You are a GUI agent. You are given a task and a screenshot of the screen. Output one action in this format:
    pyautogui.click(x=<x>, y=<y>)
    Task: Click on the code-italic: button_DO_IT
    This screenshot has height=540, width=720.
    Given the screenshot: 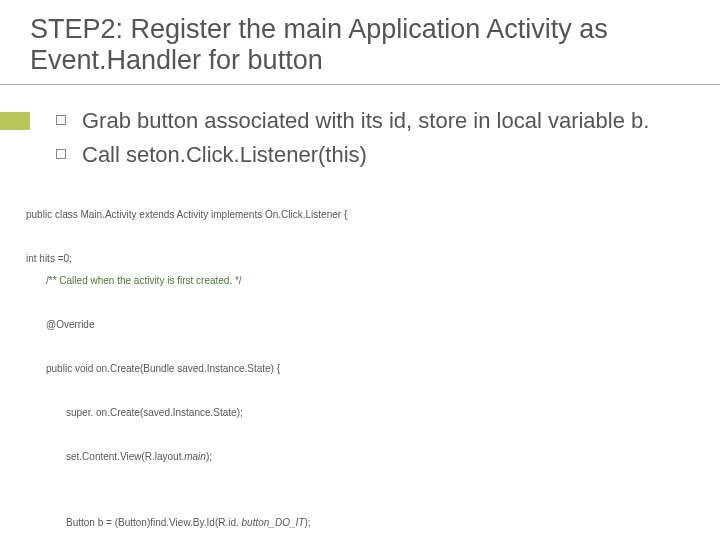 What is the action you would take?
    pyautogui.click(x=274, y=522)
    